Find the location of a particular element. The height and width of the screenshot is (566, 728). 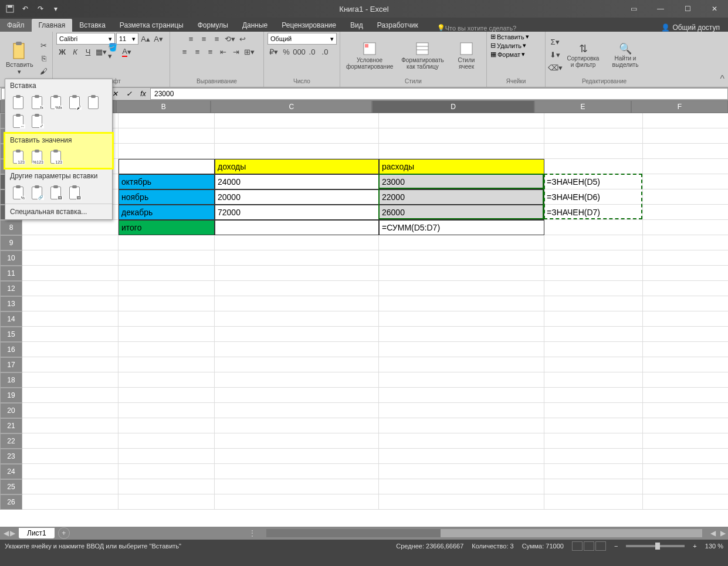

paste-values-icon: 123 is located at coordinates (18, 157).